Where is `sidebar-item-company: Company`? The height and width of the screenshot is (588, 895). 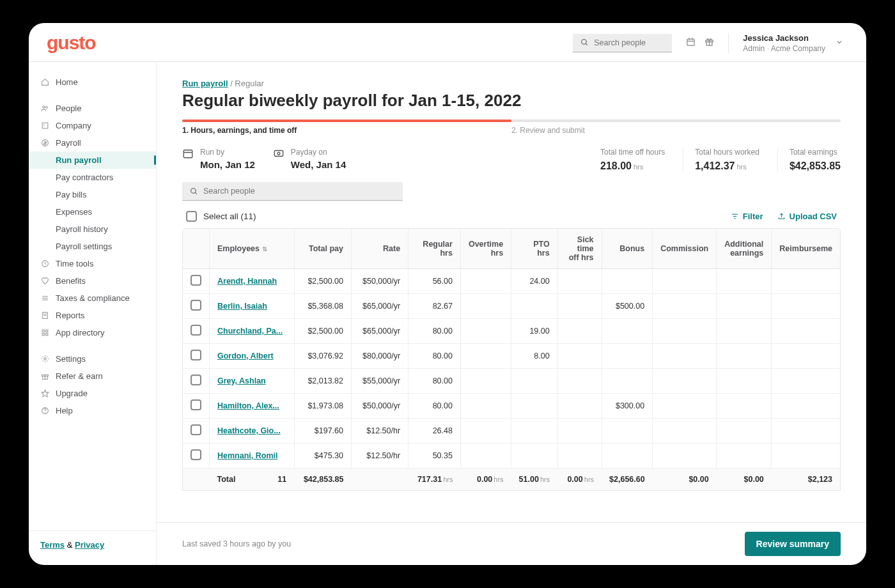 sidebar-item-company: Company is located at coordinates (92, 125).